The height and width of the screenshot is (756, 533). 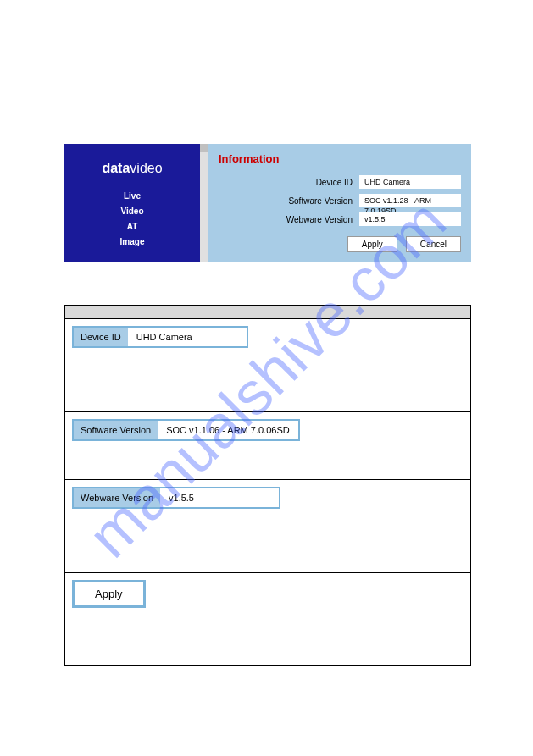 I want to click on apply-button: Apply, so click(x=373, y=244).